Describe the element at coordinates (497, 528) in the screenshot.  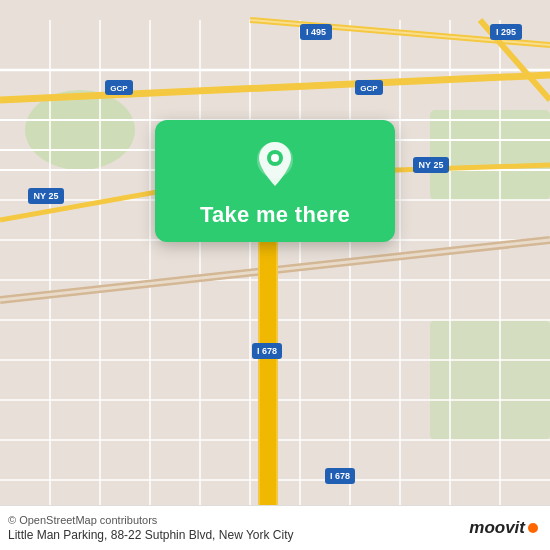
I see `moovit-brand-text: moovit` at that location.